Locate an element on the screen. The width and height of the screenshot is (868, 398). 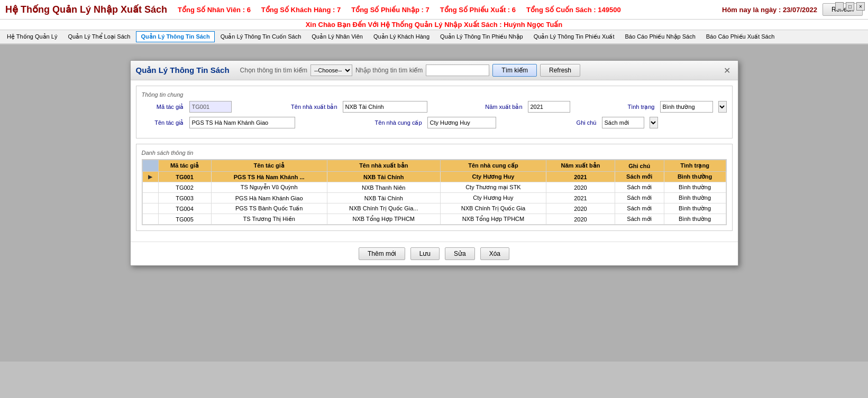
col-nam: Năm xuất bản is located at coordinates (581, 166).